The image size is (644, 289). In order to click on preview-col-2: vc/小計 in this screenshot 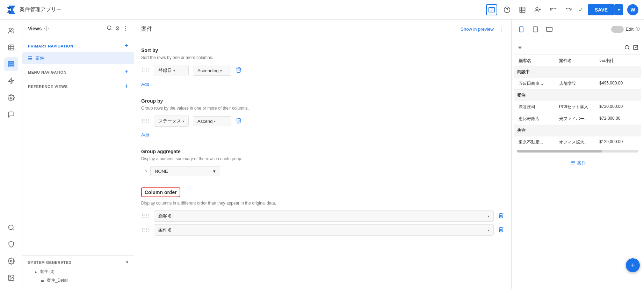, I will do `click(618, 61)`.